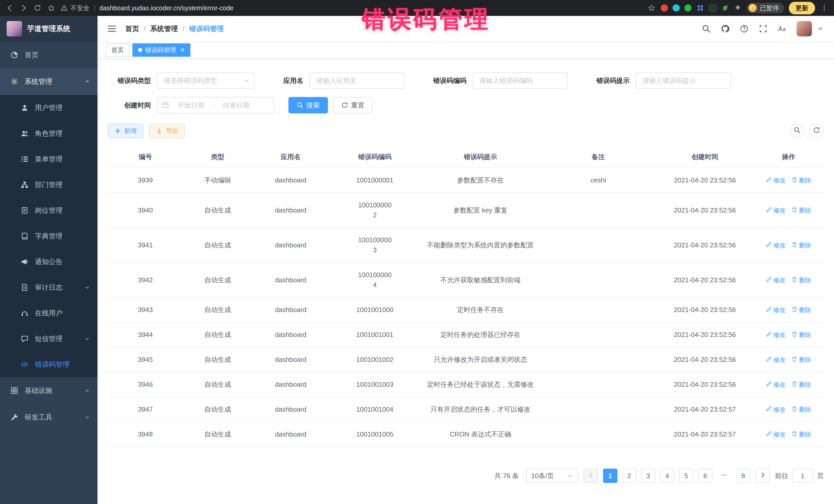 This screenshot has width=834, height=504. I want to click on extensions-puzzle-icon, so click(738, 8).